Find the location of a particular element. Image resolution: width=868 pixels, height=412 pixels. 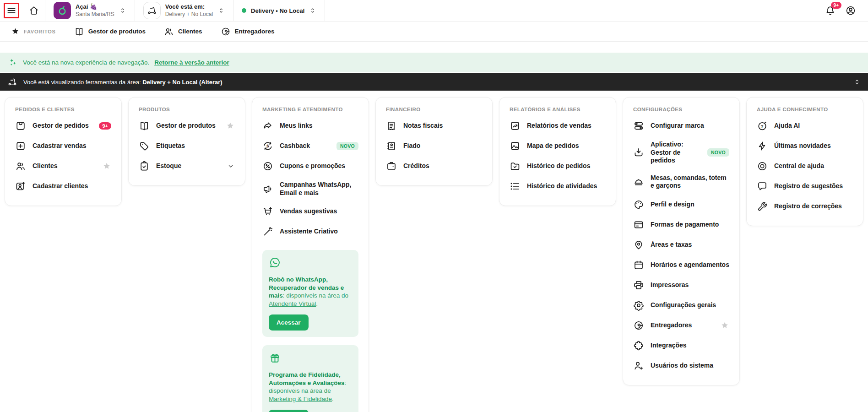

favorites-bar: FAVORITOS Gestor de produtos Clientes En… is located at coordinates (434, 32).